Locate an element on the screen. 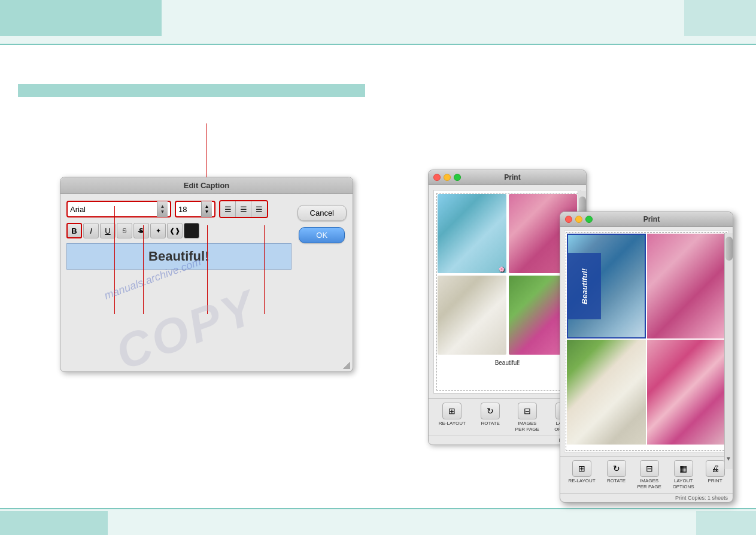 The height and width of the screenshot is (535, 756). special1-button: ✦ is located at coordinates (158, 231).